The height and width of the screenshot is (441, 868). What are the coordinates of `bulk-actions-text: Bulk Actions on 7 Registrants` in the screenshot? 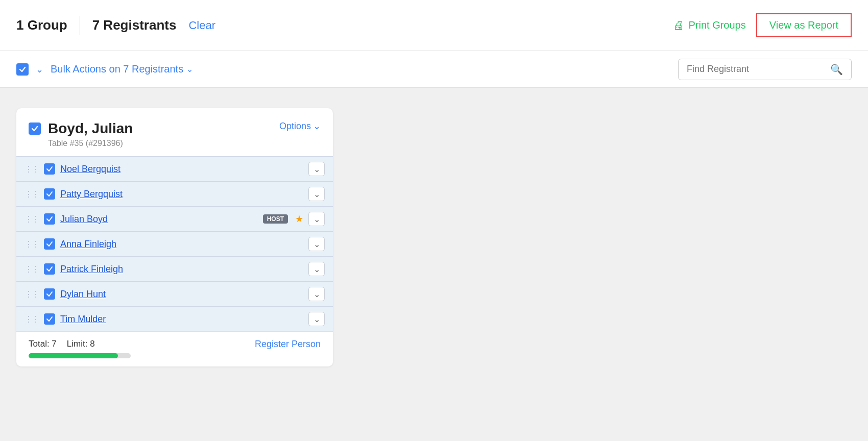 It's located at (117, 69).